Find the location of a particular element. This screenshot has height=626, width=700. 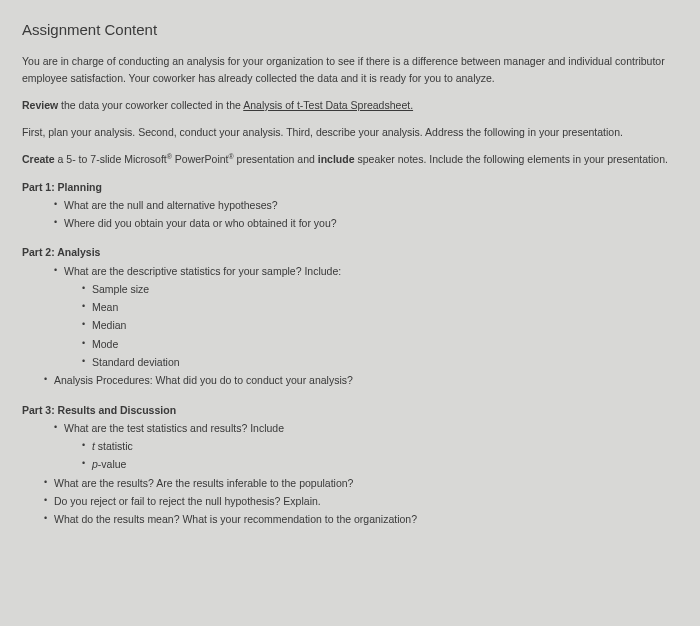

review-paragraph: Review the data your coworker collected … is located at coordinates (350, 105).